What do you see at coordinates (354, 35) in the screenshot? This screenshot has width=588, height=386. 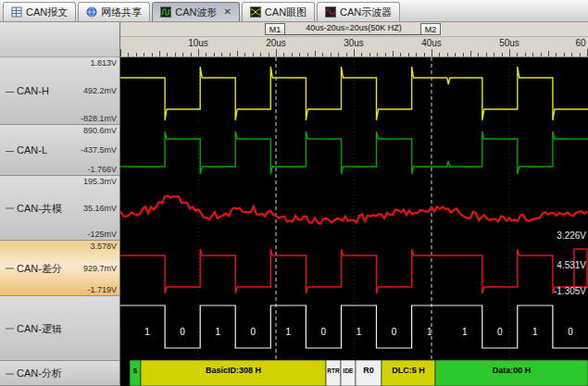 I see `marker-span-line` at bounding box center [354, 35].